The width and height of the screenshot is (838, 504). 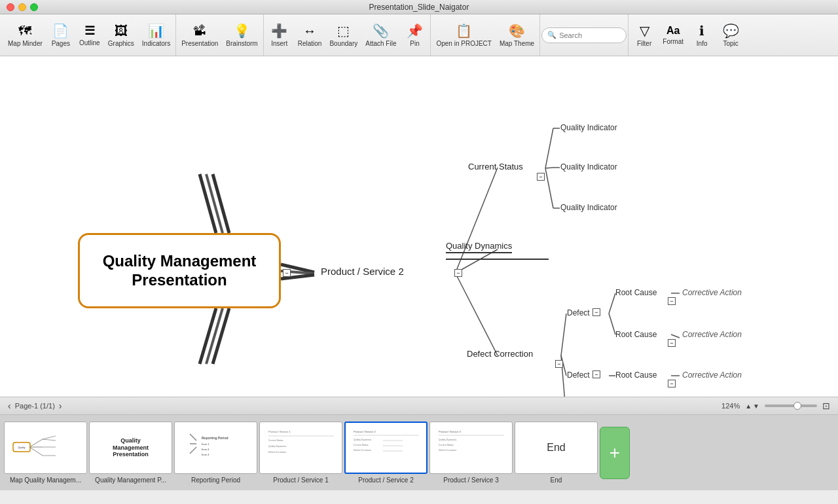 I want to click on slide-thumb-5: Product / Service 2 Quality Dynamics Cur…, so click(x=386, y=453).